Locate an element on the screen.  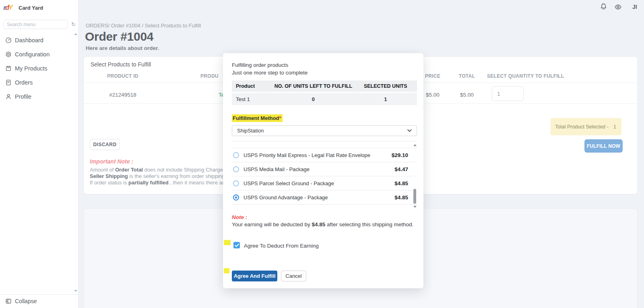
modal-table-header: Product NO. OF UNITS LEFT TO FULFILL SEL… is located at coordinates (324, 86).